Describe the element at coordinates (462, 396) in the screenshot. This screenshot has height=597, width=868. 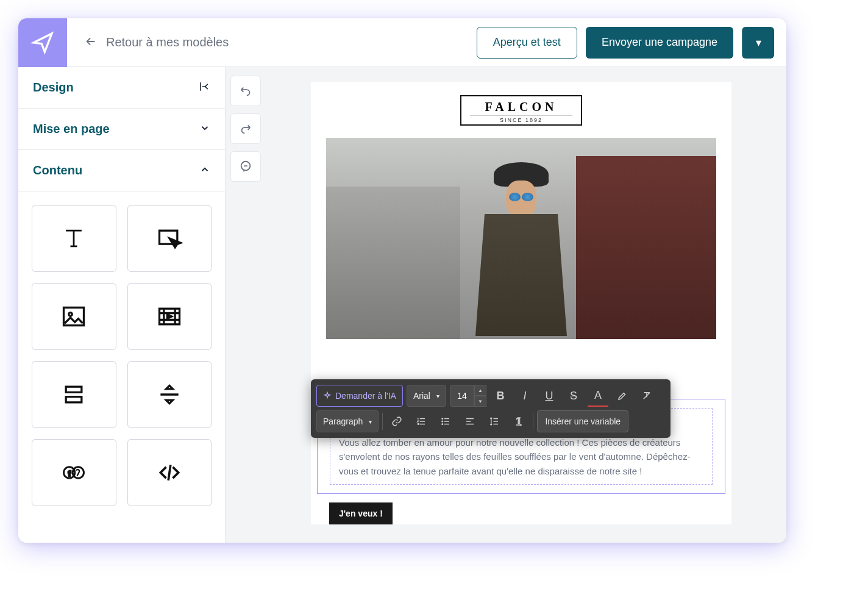
I see `font-size-input` at that location.